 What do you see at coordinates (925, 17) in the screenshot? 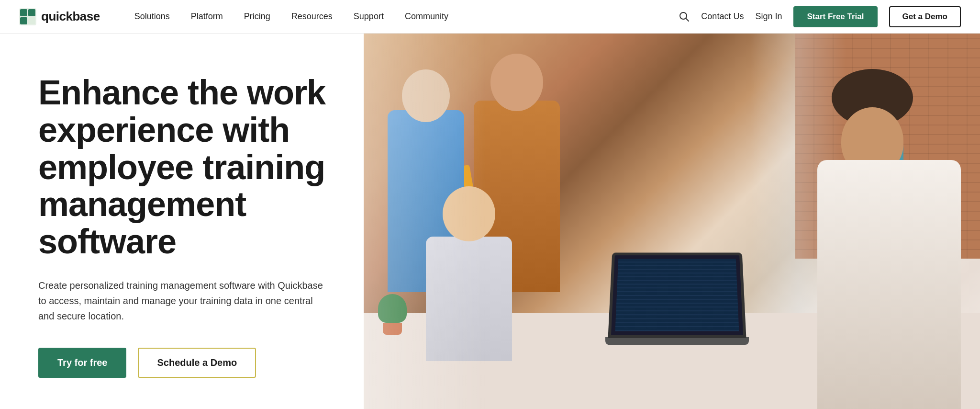
I see `get-a-demo-button: Get a Demo` at bounding box center [925, 17].